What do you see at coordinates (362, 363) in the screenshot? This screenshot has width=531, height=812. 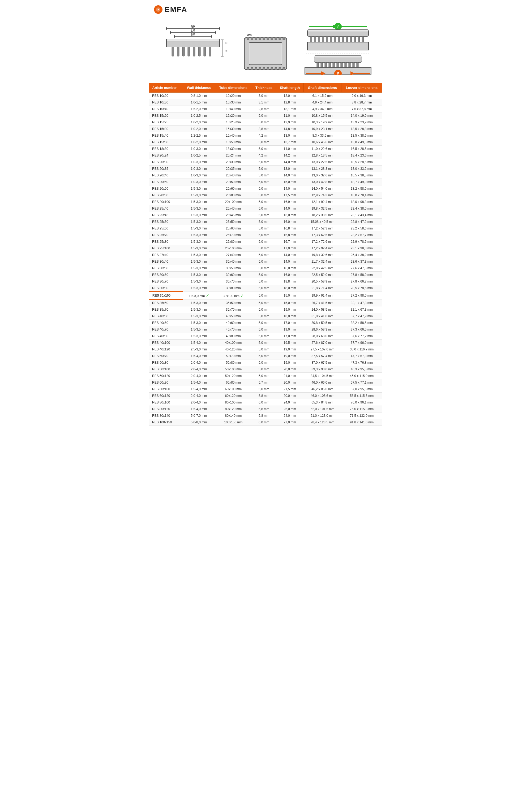 I see `data-cell: 47,3 x 76,8 mm` at bounding box center [362, 363].